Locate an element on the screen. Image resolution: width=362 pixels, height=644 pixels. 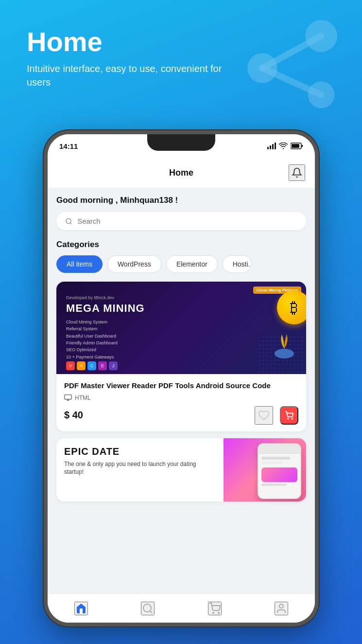
search-bar is located at coordinates (181, 221).